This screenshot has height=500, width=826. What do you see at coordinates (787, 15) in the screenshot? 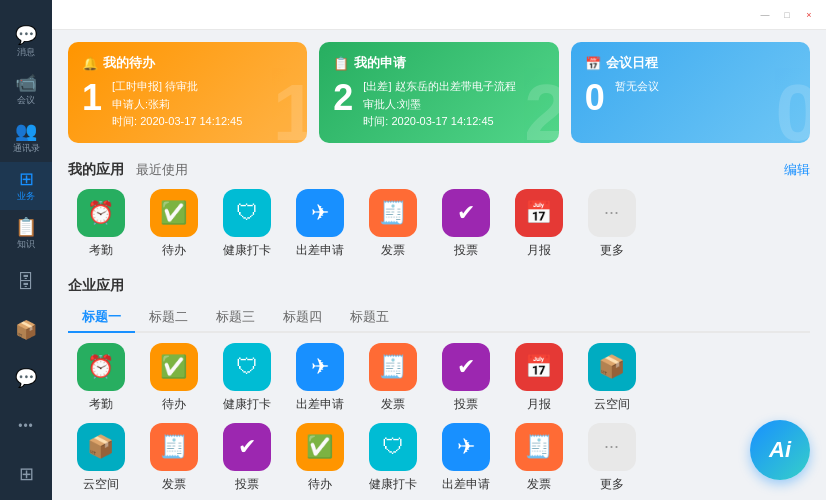
I see `maximize-button: □` at bounding box center [787, 15].